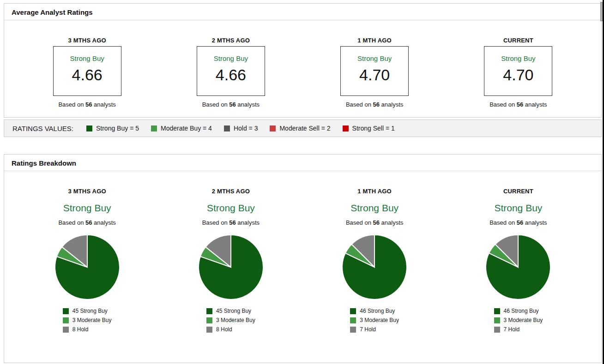 This screenshot has height=364, width=604. I want to click on legend-swatch-label: Moderate Sell = 2, so click(305, 128).